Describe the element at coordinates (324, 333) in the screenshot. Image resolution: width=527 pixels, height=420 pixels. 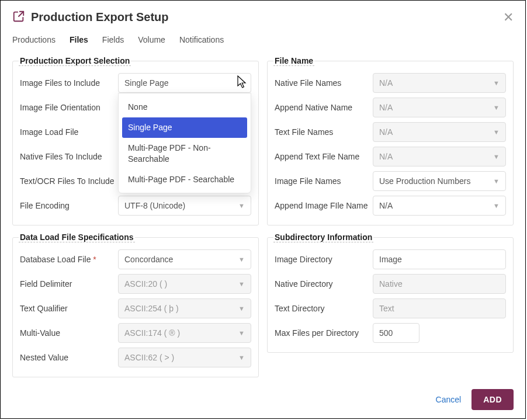
I see `label-max-files-per-dir: Max Files per Directory` at that location.